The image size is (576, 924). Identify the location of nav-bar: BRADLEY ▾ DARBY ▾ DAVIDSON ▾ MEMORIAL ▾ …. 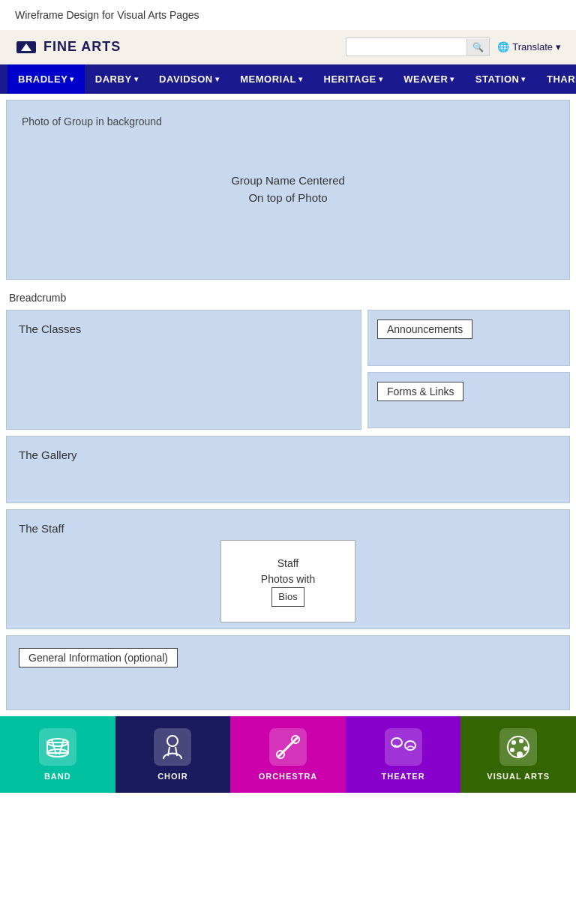
(288, 80).